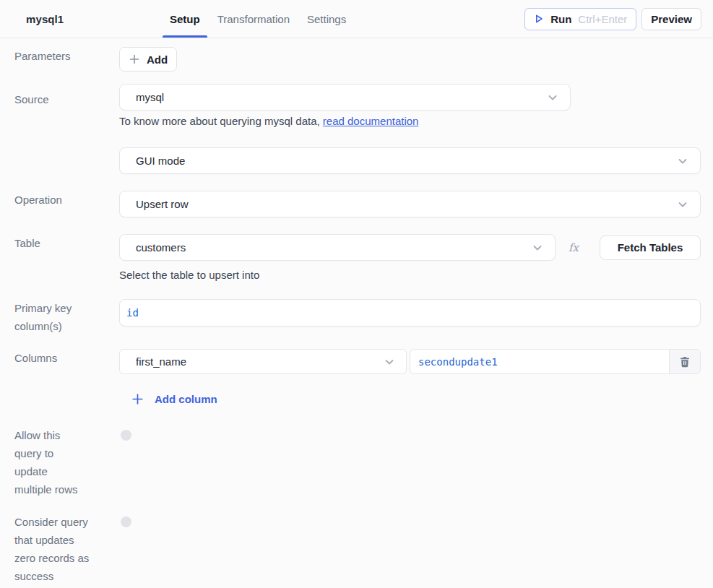  I want to click on zero-records-toggle-row: Consider query that updates zero records…, so click(358, 549).